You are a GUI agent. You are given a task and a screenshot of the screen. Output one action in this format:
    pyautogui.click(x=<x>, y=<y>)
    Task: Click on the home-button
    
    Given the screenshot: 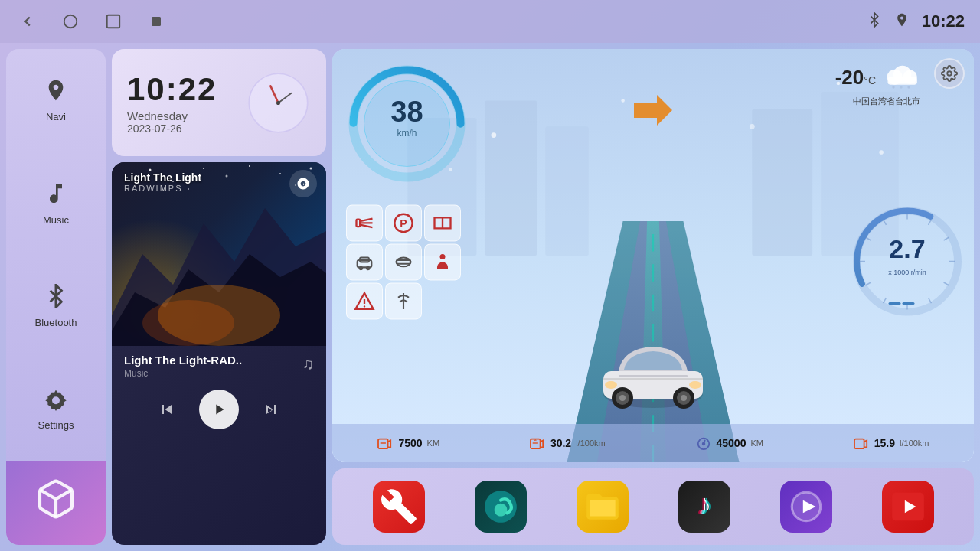 What is the action you would take?
    pyautogui.click(x=70, y=21)
    